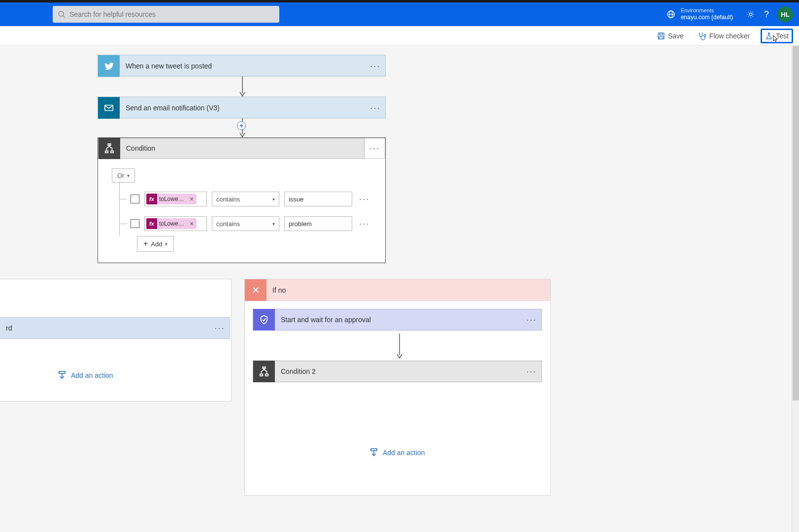 Image resolution: width=799 pixels, height=532 pixels. Describe the element at coordinates (264, 320) in the screenshot. I see `approval-icon` at that location.